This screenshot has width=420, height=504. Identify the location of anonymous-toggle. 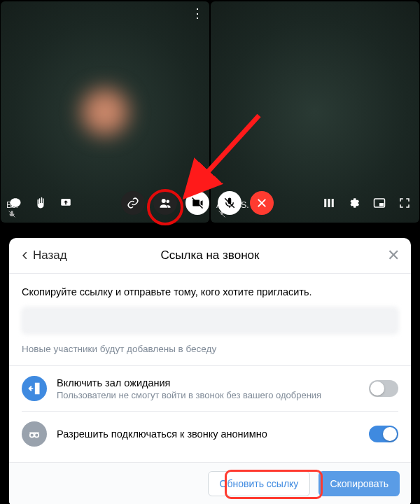
(384, 434).